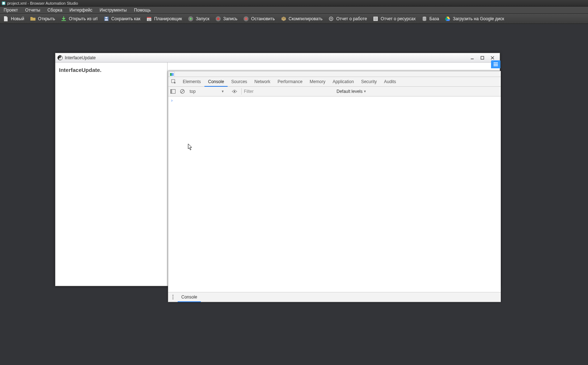  I want to click on menu-build: Сборка, so click(55, 10).